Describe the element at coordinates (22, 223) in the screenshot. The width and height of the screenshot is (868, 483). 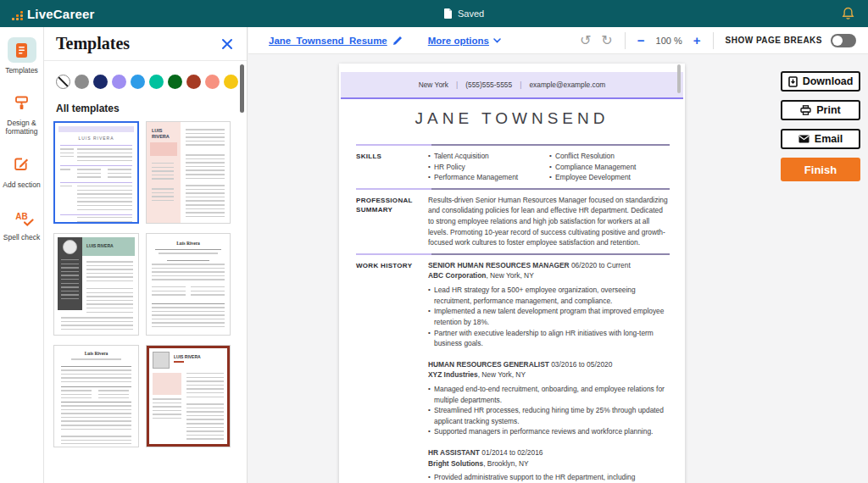
I see `nav-item-spell-check: AB Spell check` at that location.